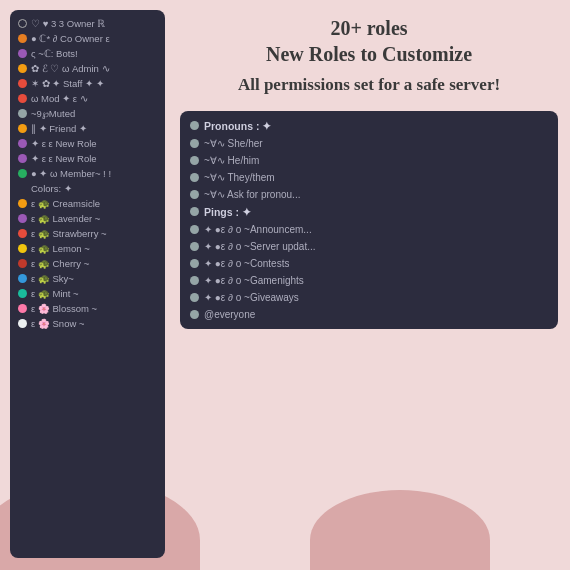  What do you see at coordinates (88, 204) in the screenshot?
I see `sidebar-item: ε 🐢 Creamsicle` at bounding box center [88, 204].